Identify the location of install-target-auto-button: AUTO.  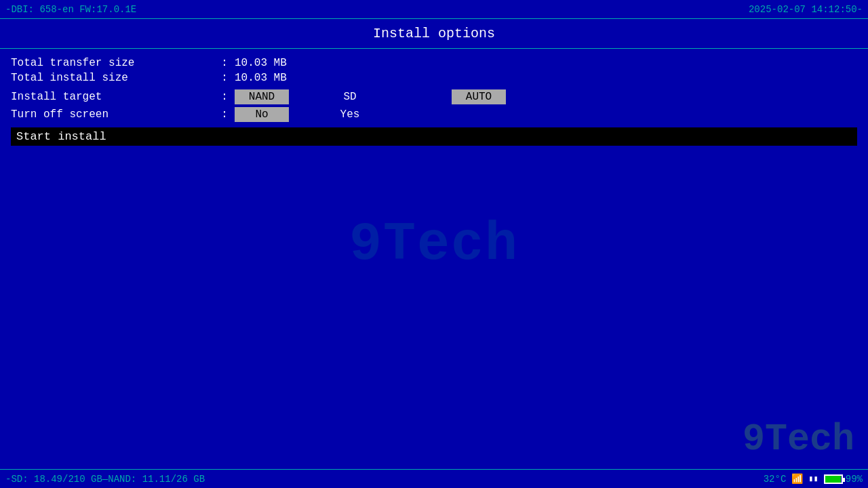
(479, 97).